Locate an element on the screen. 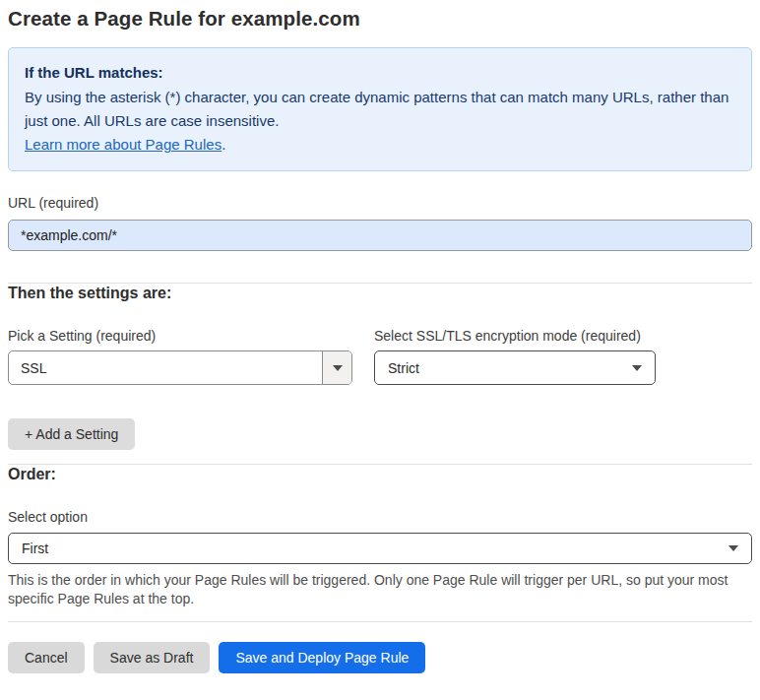 This screenshot has height=700, width=760. save-and-deploy-button: Save and Deploy Page Rule is located at coordinates (322, 658).